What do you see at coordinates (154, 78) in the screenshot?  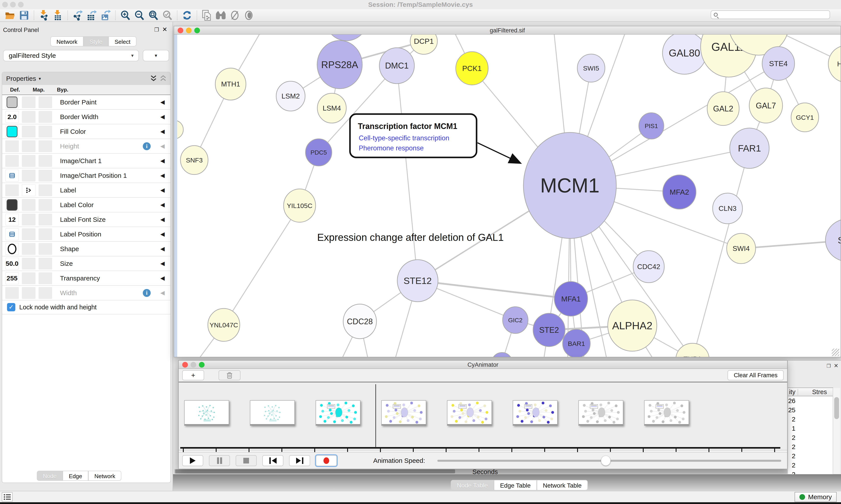 I see `collapse-all-icon` at bounding box center [154, 78].